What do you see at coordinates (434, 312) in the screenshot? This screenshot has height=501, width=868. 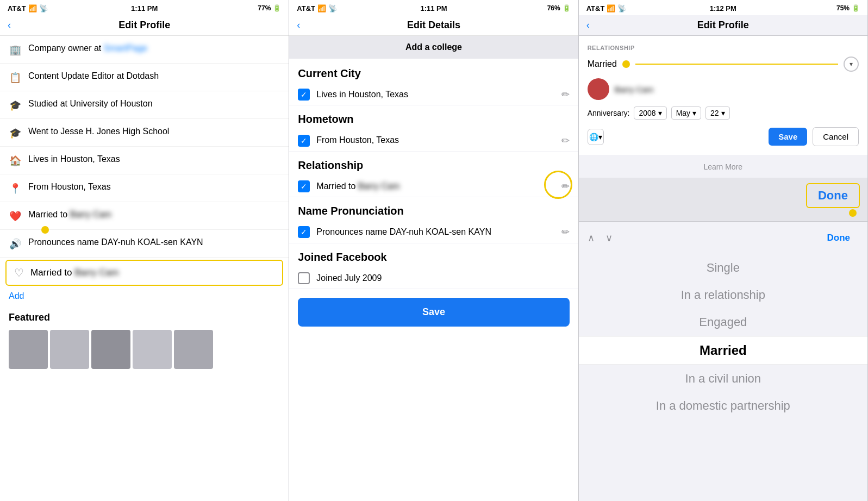 I see `save-button-details: Save` at bounding box center [434, 312].